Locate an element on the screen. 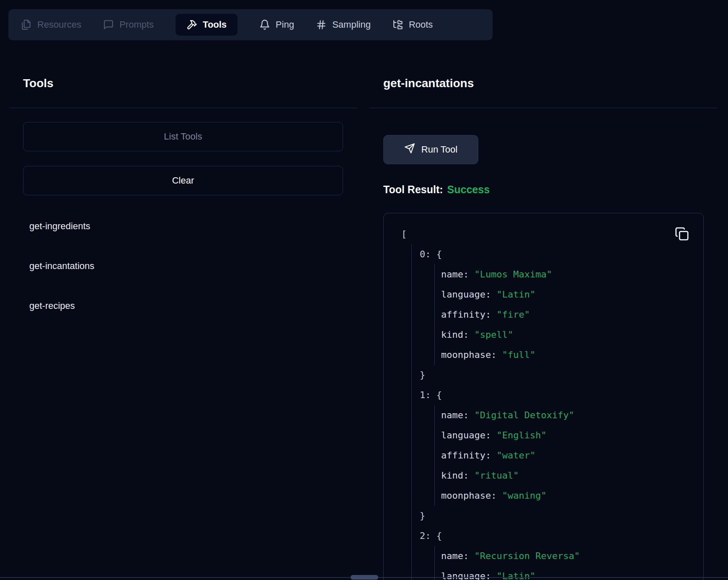 This screenshot has height=580, width=728. tab-label: Sampling is located at coordinates (351, 25).